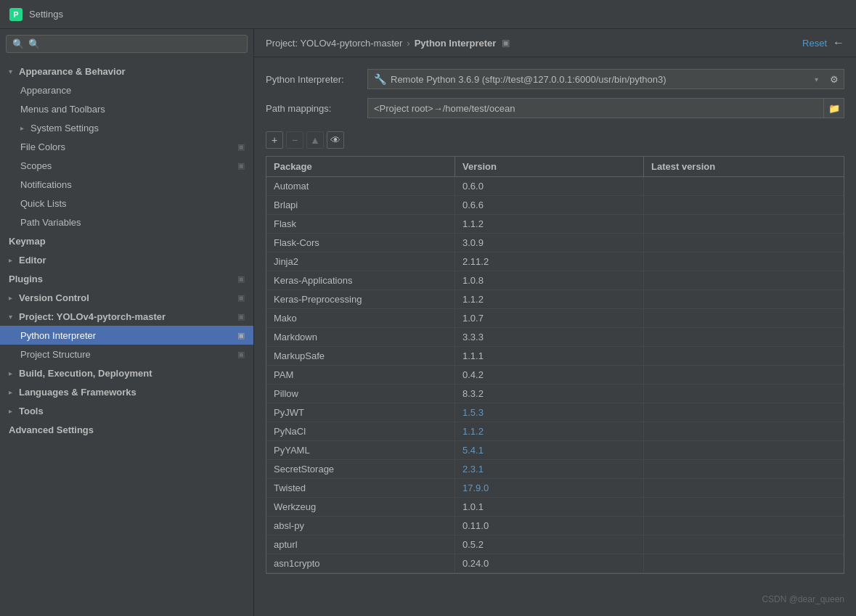 This screenshot has width=856, height=616. What do you see at coordinates (135, 44) in the screenshot?
I see `search-input` at bounding box center [135, 44].